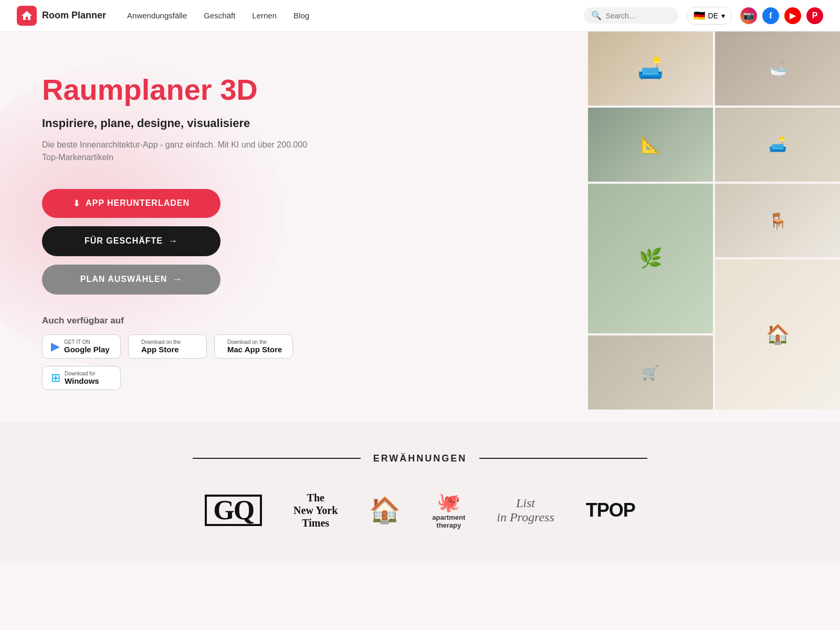  What do you see at coordinates (611, 510) in the screenshot?
I see `tpop-logo: TPOP` at bounding box center [611, 510].